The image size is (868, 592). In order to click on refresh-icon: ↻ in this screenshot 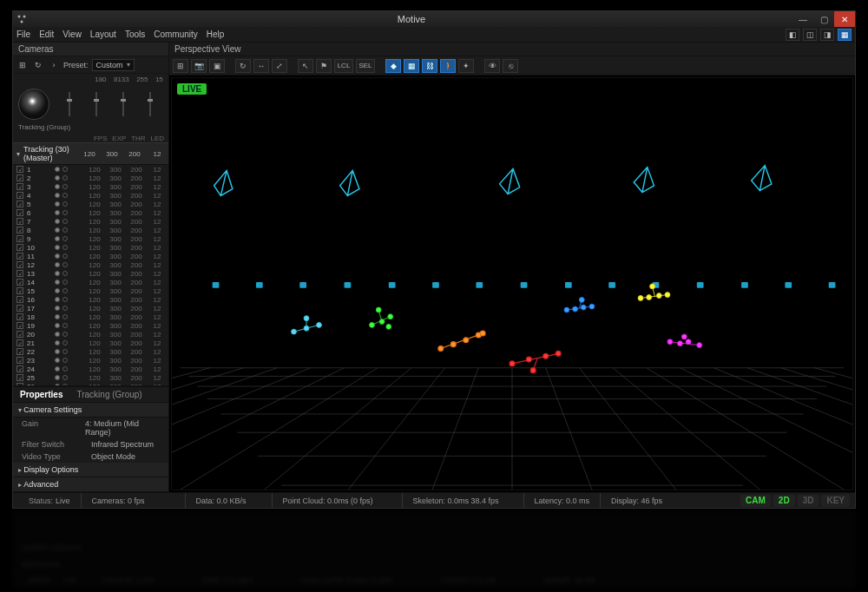, I will do `click(38, 65)`.